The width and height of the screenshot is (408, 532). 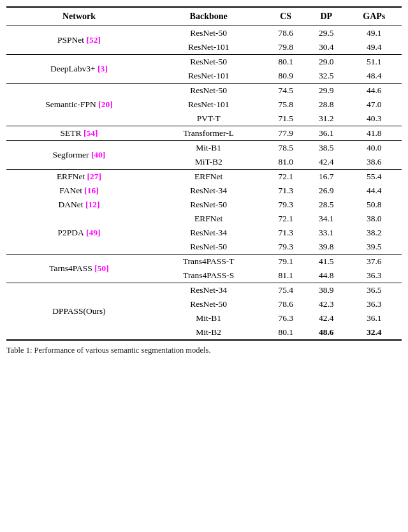 What do you see at coordinates (204, 63) in the screenshot?
I see `table-row: DeepLabv3+ [3]ResNet-5080.129.051.1` at bounding box center [204, 63].